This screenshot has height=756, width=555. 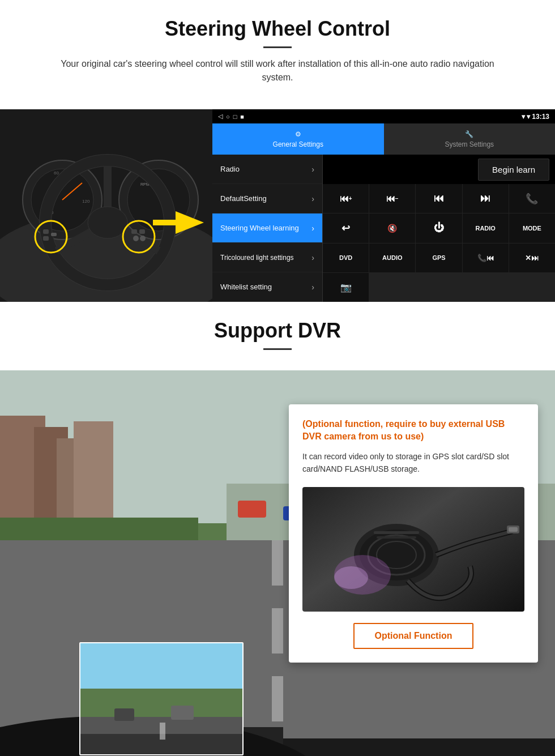 I want to click on android-content: Radio › DefaultSetting › Steering Wheel …, so click(x=384, y=228).